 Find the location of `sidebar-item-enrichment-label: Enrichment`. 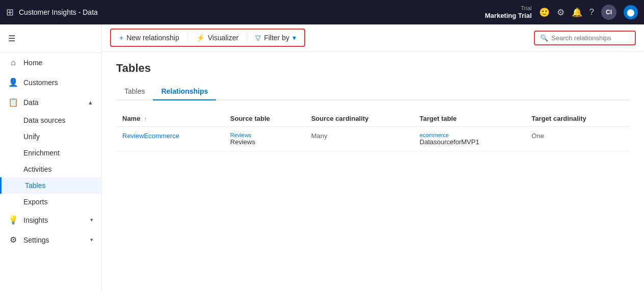

sidebar-item-enrichment-label: Enrichment is located at coordinates (42, 153).